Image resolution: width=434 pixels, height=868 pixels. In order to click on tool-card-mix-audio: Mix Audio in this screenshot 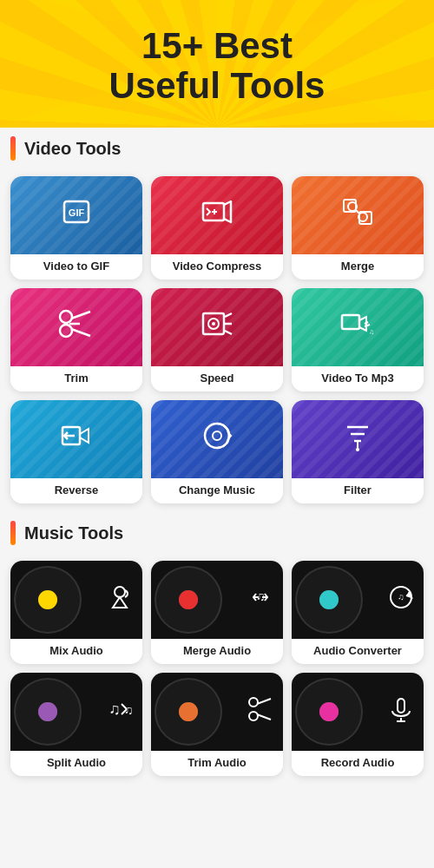, I will do `click(76, 613)`.